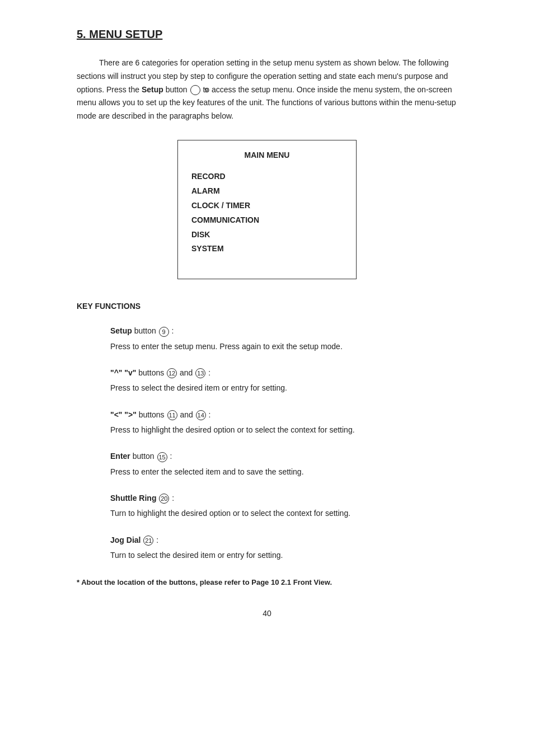  I want to click on footer-note: * About the location of the buttons, ple…, so click(267, 582).